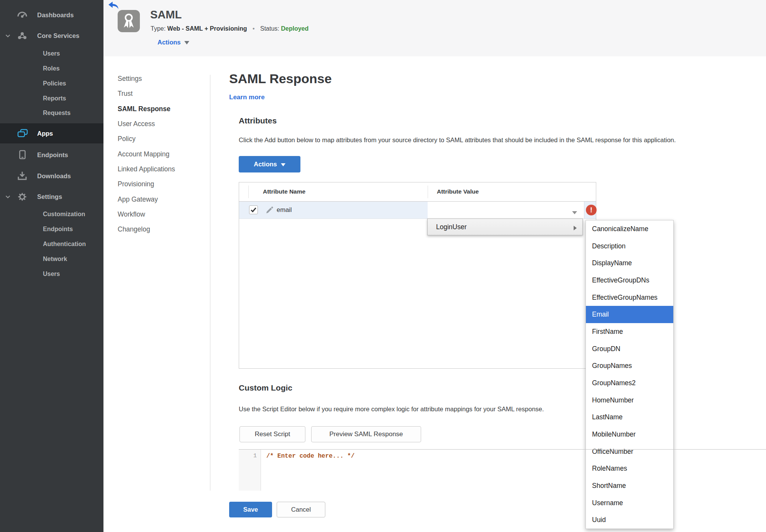 This screenshot has width=766, height=532. Describe the element at coordinates (630, 229) in the screenshot. I see `submenu-item: CanonicalizeName` at that location.